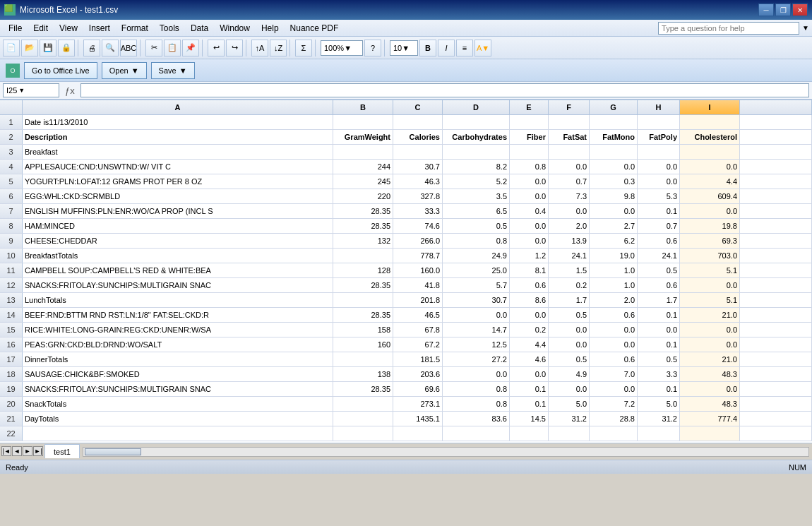 This screenshot has width=812, height=526. What do you see at coordinates (530, 434) in the screenshot?
I see `cell-22-E` at bounding box center [530, 434].